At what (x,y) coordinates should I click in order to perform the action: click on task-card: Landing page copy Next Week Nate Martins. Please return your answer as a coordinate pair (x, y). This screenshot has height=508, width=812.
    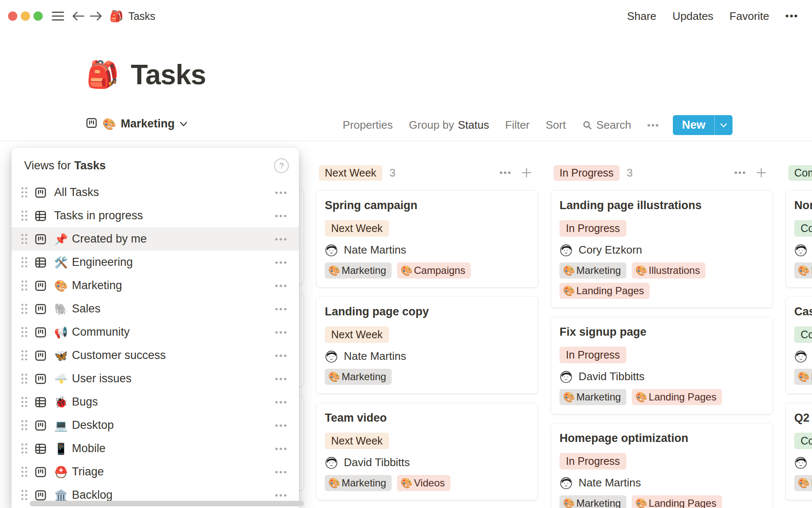
    Looking at the image, I should click on (427, 345).